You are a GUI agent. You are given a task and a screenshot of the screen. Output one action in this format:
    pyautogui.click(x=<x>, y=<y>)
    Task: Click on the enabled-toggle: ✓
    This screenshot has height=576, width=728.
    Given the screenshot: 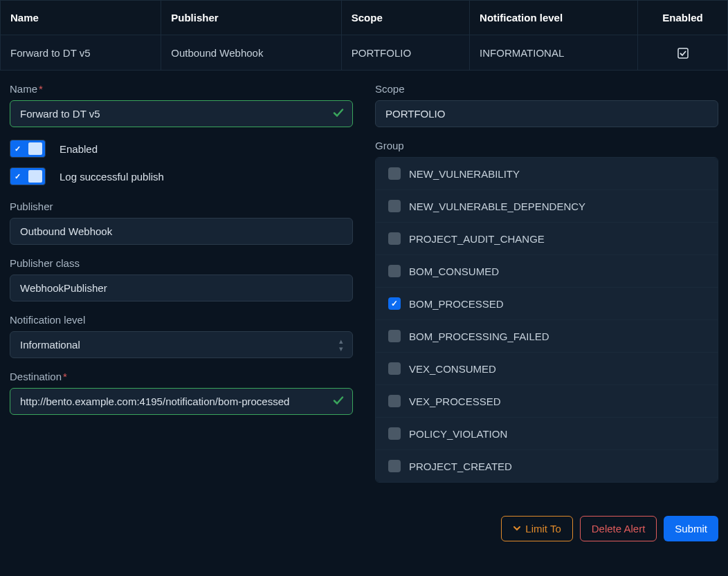 What is the action you would take?
    pyautogui.click(x=28, y=149)
    